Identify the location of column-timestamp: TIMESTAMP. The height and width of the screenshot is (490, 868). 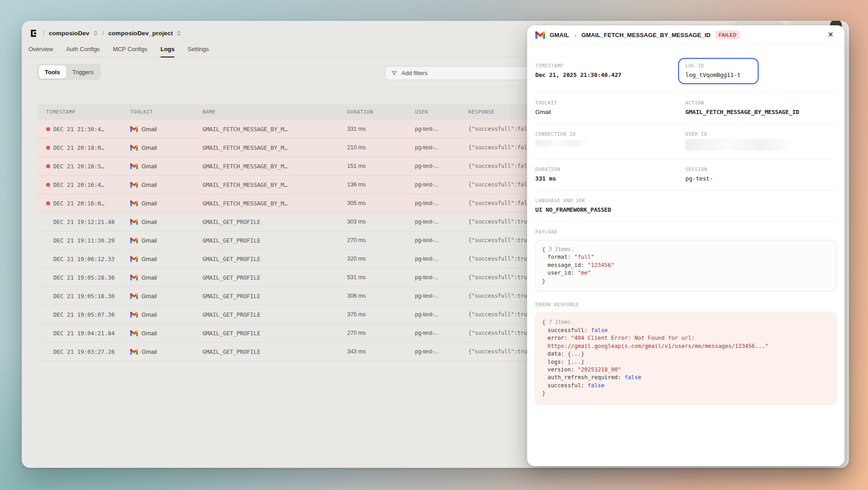
(88, 112).